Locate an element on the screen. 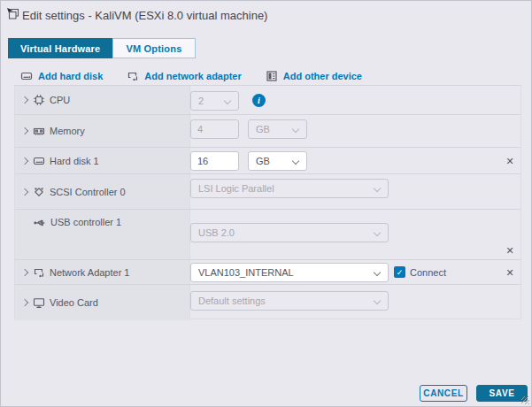 The width and height of the screenshot is (532, 407). info-icon: i is located at coordinates (258, 101).